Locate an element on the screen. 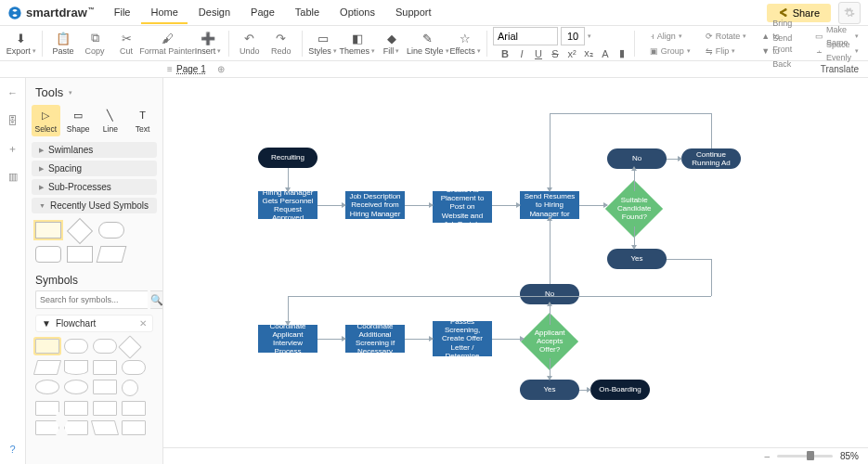 Image resolution: width=868 pixels, height=464 pixels. shape-rect is located at coordinates (47, 346).